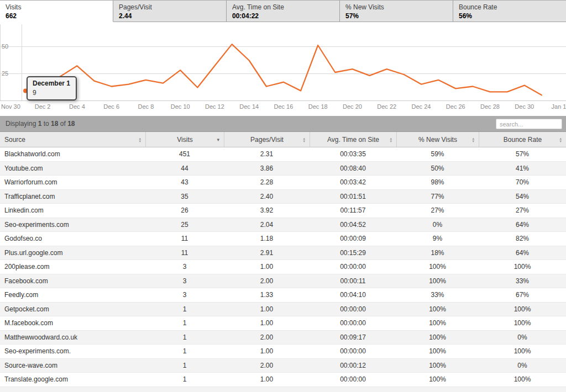 The image size is (566, 392). I want to click on cell-new-visits: 77%, so click(438, 197).